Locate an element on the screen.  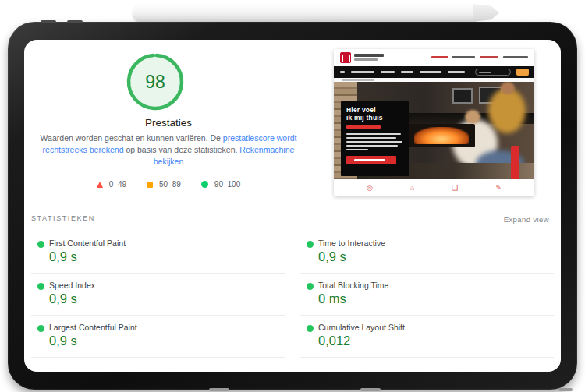
metric-label: Speed Index is located at coordinates (72, 285).